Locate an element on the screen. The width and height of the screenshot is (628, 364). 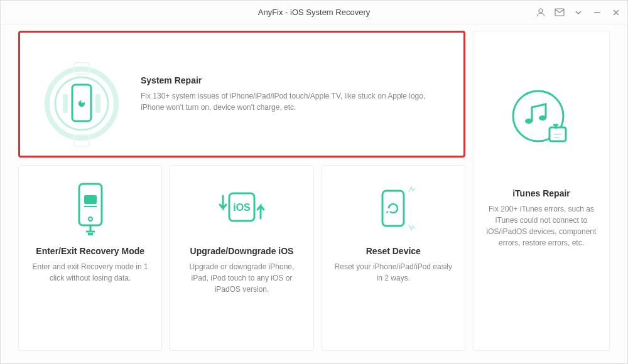
close-icon is located at coordinates (616, 13).